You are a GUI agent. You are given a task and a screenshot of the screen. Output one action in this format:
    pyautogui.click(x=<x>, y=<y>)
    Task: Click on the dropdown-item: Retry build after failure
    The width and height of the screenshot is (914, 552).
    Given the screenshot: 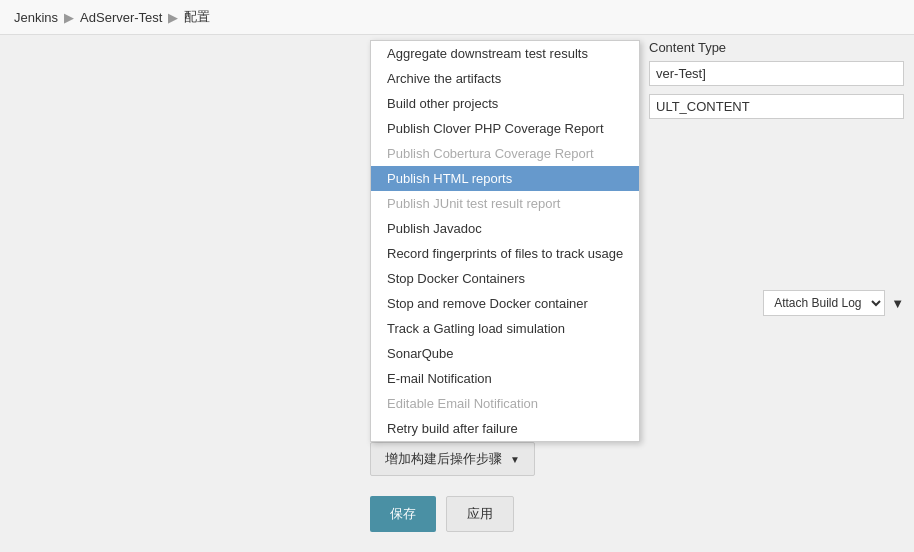 What is the action you would take?
    pyautogui.click(x=505, y=428)
    